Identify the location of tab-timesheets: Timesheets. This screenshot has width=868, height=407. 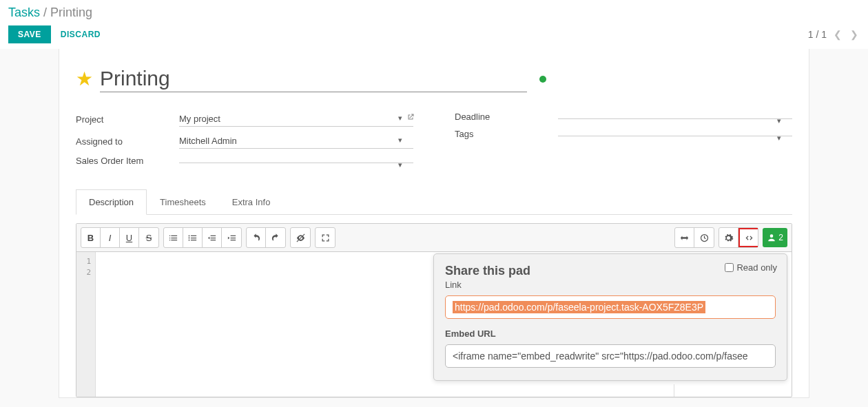
(183, 202).